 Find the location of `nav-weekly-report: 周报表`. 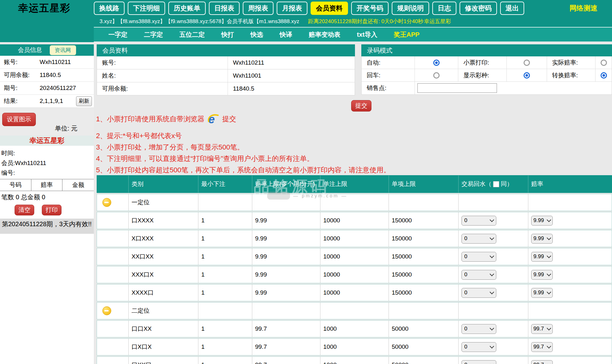

nav-weekly-report: 周报表 is located at coordinates (258, 8).